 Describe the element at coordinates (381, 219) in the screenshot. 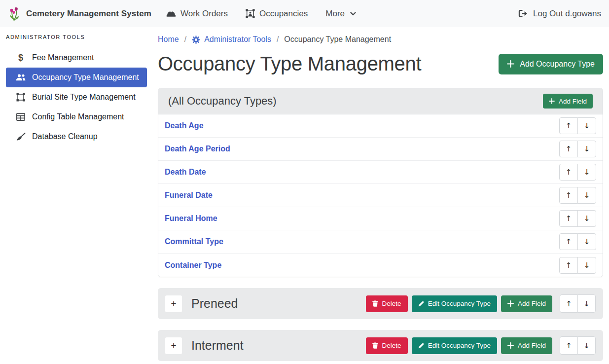

I see `field-row: Funeral Home ↑ ↓` at that location.